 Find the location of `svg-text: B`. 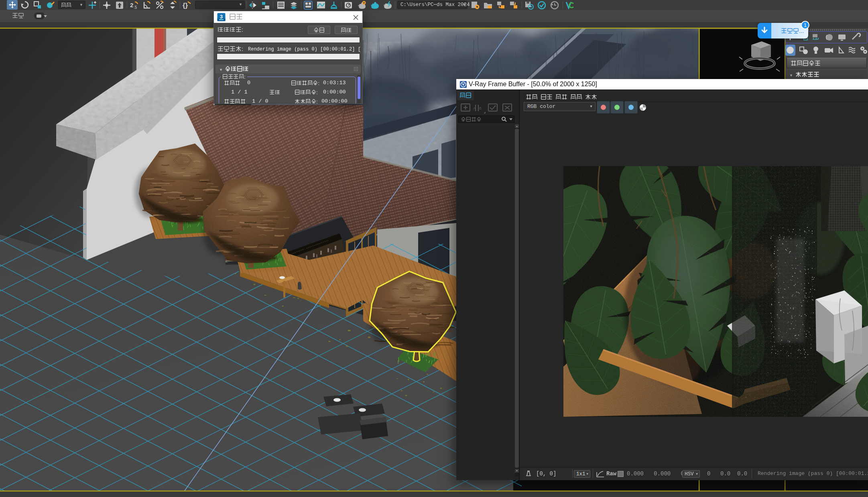

svg-text: B is located at coordinates (480, 108).